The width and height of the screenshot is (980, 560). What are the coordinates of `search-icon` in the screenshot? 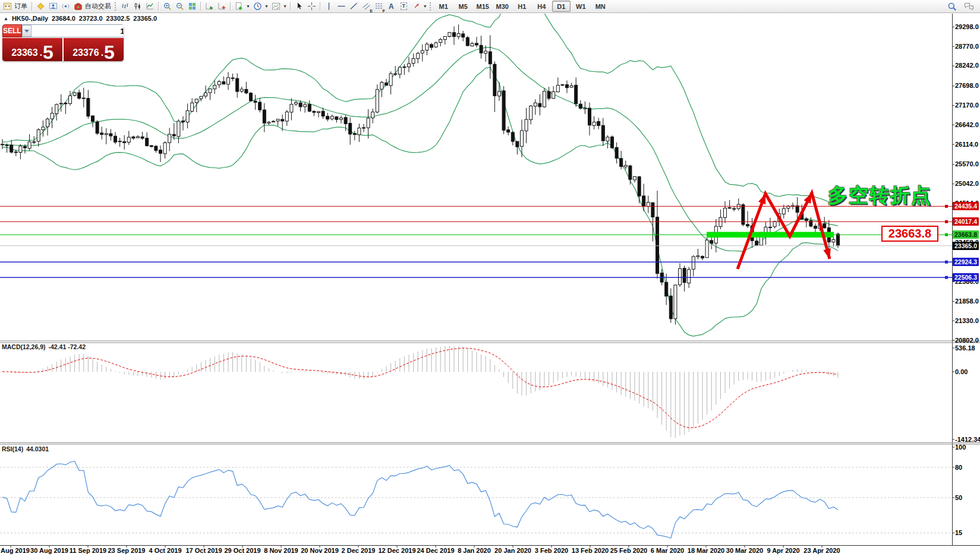 It's located at (952, 7).